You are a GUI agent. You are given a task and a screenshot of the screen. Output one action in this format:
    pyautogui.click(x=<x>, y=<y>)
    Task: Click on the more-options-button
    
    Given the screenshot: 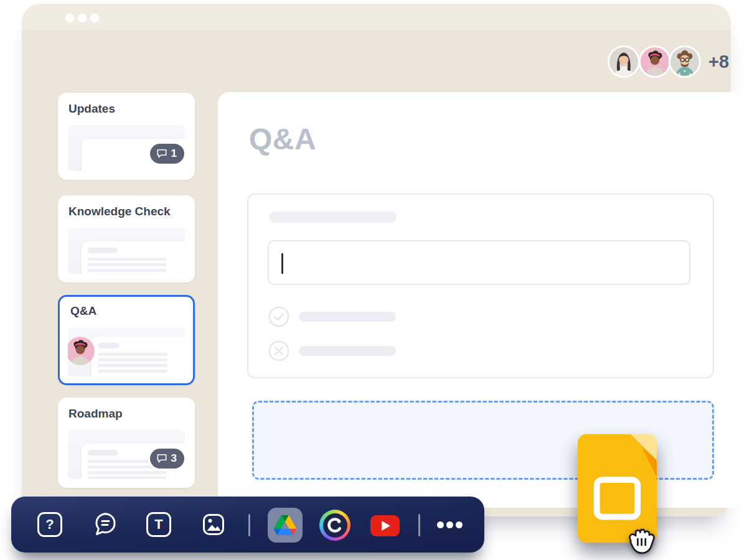 What is the action you would take?
    pyautogui.click(x=449, y=525)
    